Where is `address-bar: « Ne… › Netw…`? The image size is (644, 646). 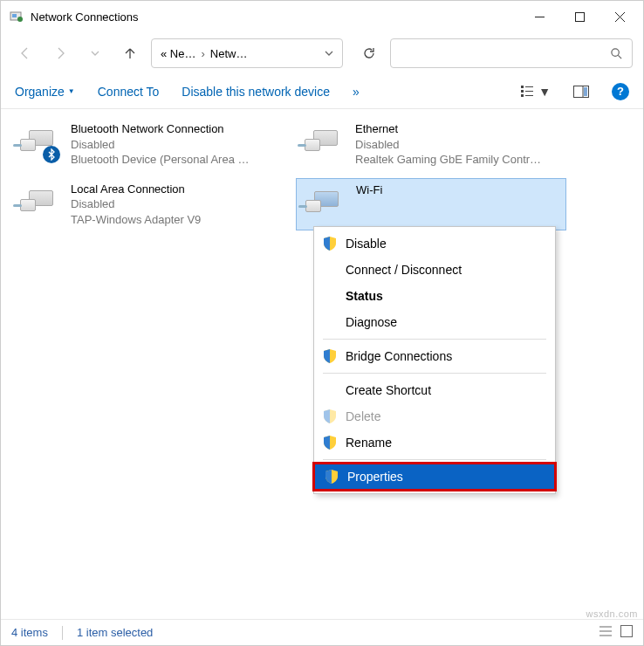 address-bar: « Ne… › Netw… is located at coordinates (247, 53).